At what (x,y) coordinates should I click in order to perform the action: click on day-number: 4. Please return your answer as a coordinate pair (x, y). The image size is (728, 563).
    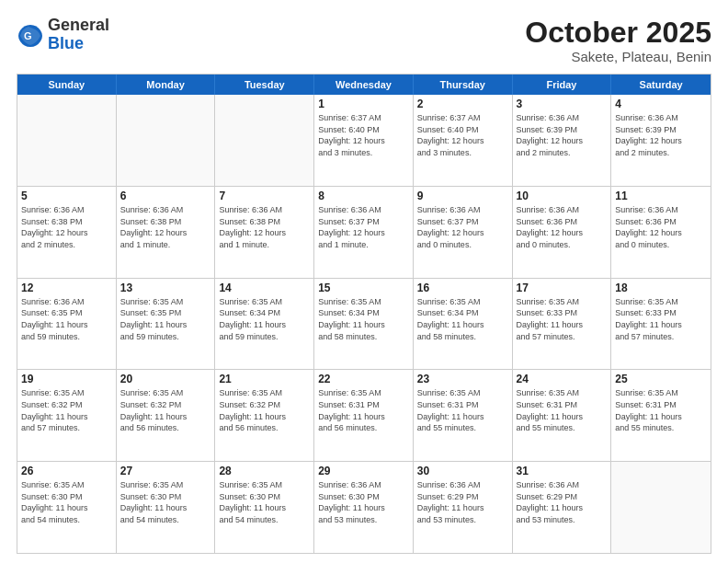
    Looking at the image, I should click on (661, 104).